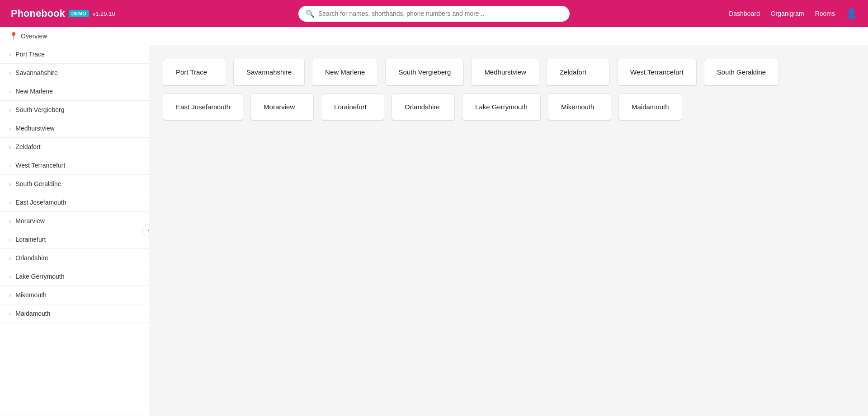 The image size is (868, 416). I want to click on sidebar-item-mikemouth: › Mikemouth, so click(74, 295).